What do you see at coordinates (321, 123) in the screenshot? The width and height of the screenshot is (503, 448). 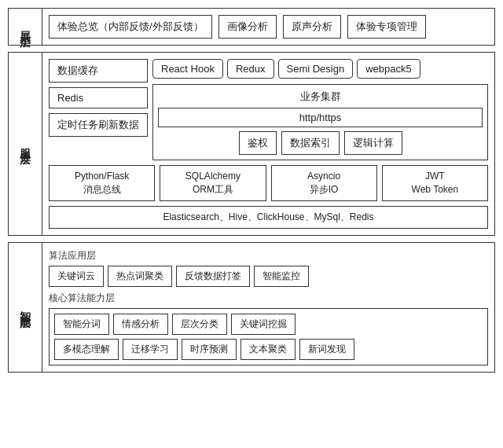 I see `business-cluster: 业务集群 http/https 鉴权 数据索引 逻辑计算` at bounding box center [321, 123].